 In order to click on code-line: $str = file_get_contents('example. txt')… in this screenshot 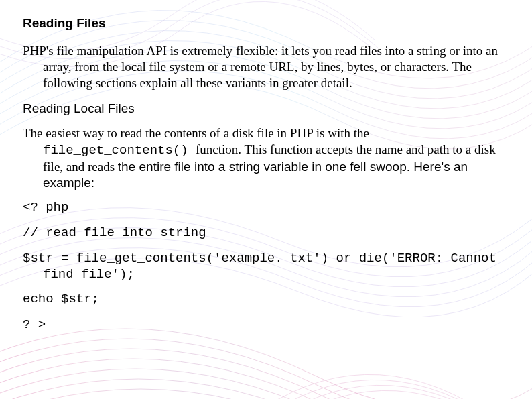, I will do `click(266, 267)`.